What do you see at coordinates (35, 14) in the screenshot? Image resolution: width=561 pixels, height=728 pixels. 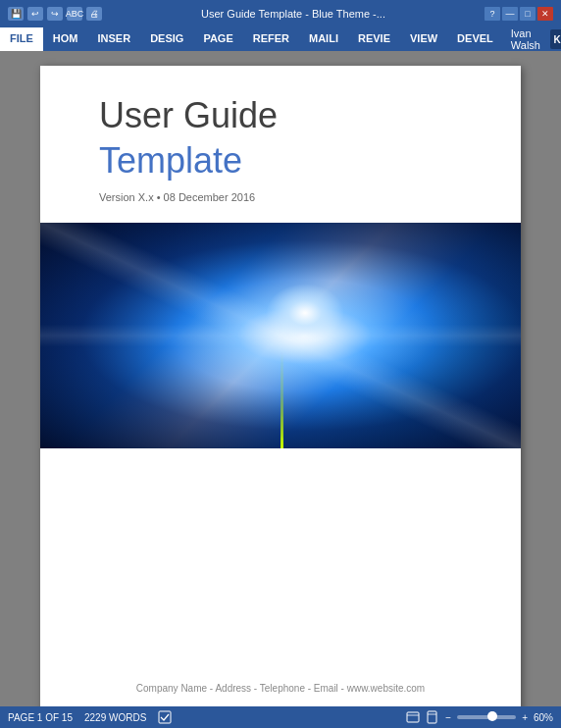 I see `undo-icon: ↩` at bounding box center [35, 14].